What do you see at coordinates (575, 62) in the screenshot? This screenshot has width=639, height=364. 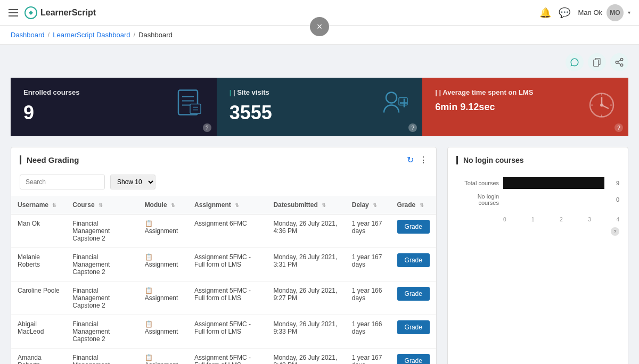 I see `whatsapp-button` at bounding box center [575, 62].